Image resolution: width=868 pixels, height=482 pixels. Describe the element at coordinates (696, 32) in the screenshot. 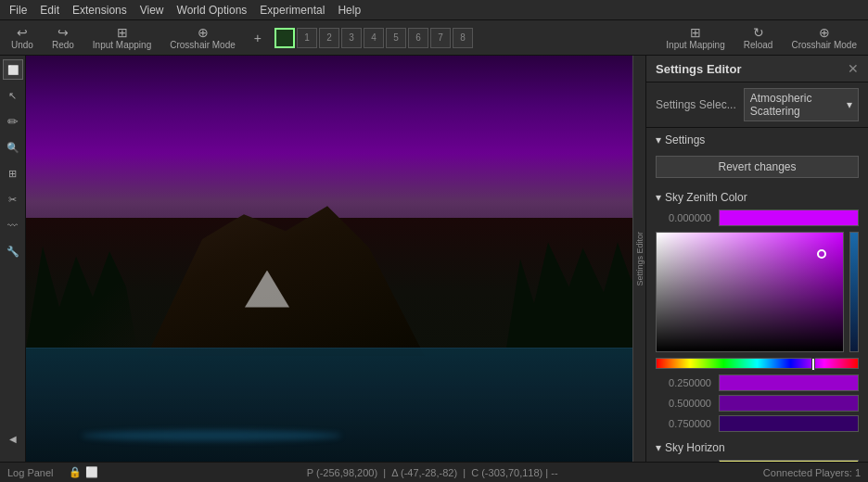

I see `input-mapping-icon-right: ⊞` at that location.